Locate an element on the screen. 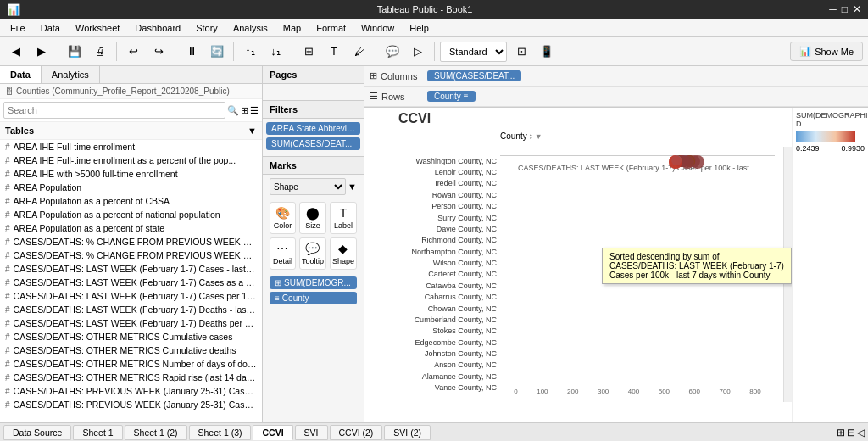  bottom-tab-svi-(2): SVI (2) is located at coordinates (407, 433).